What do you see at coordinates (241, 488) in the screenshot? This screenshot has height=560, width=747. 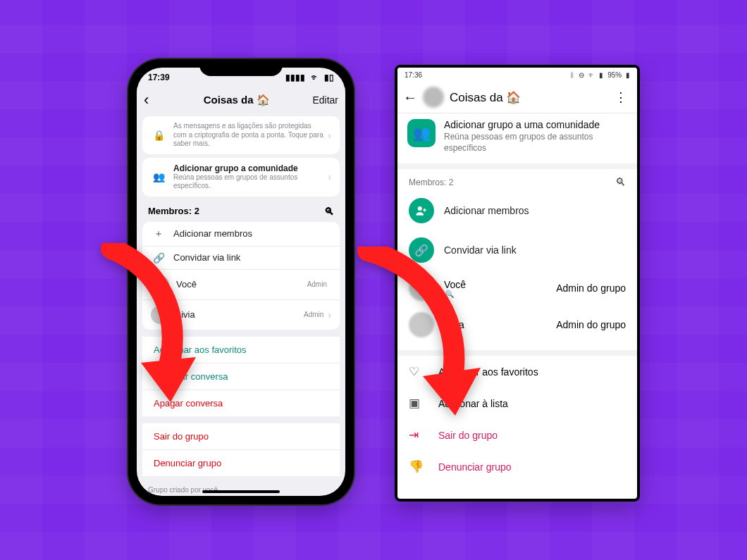 I see `group-created-footer: Grupo criado por você. Criado em 16 de j…` at bounding box center [241, 488].